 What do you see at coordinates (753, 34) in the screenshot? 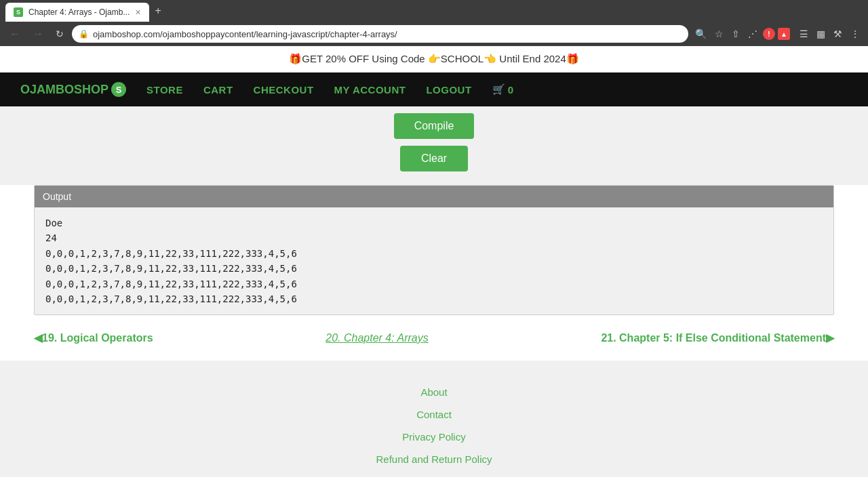
I see `rss-button: ⋰` at bounding box center [753, 34].